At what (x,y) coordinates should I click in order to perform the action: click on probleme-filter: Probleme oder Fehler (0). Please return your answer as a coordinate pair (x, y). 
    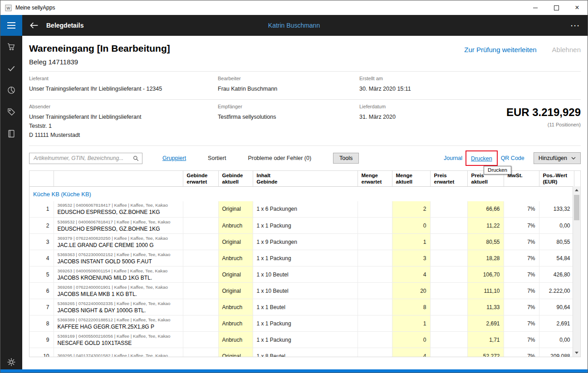
    Looking at the image, I should click on (279, 158).